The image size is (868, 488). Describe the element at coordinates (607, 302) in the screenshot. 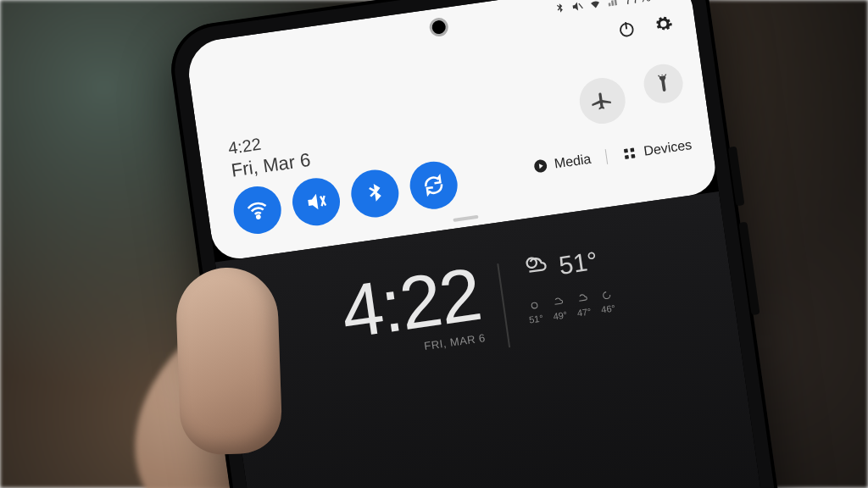

I see `forecast-item: 46°` at that location.